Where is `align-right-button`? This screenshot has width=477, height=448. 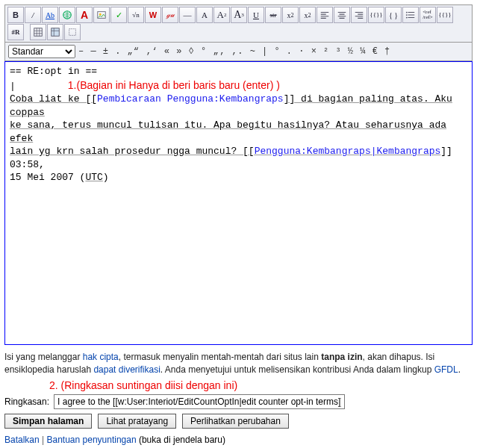 align-right-button is located at coordinates (359, 15).